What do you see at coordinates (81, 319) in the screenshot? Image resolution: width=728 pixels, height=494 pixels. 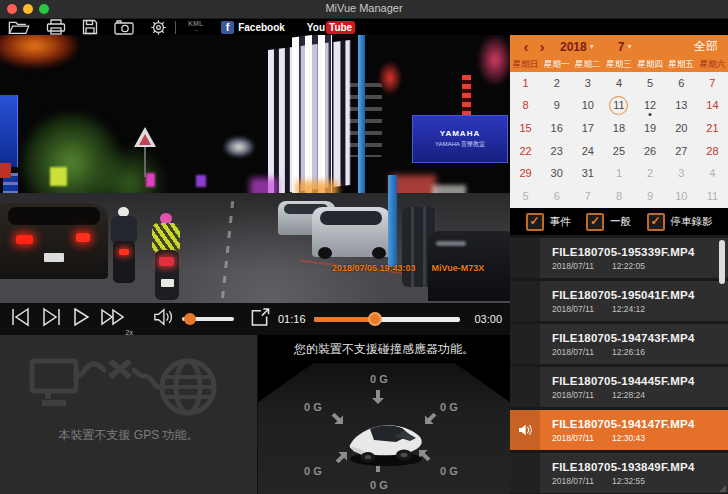 I see `play-icon` at bounding box center [81, 319].